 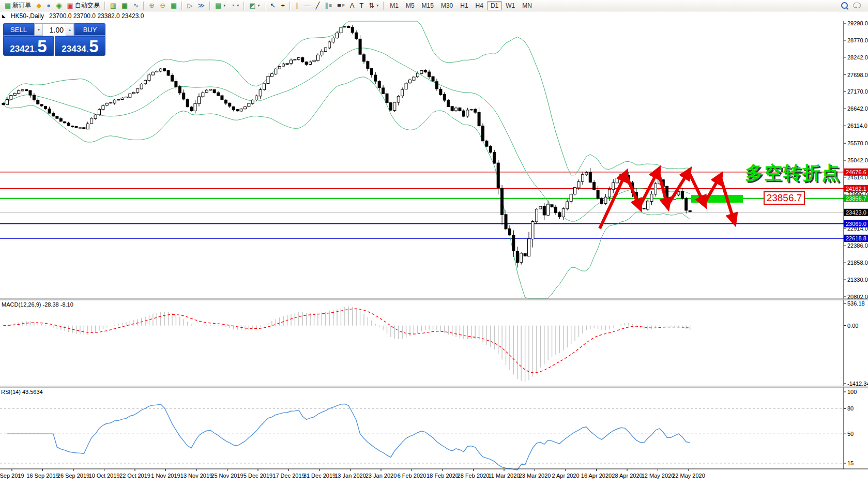 I want to click on svg-text: 24676.6, so click(x=856, y=172).